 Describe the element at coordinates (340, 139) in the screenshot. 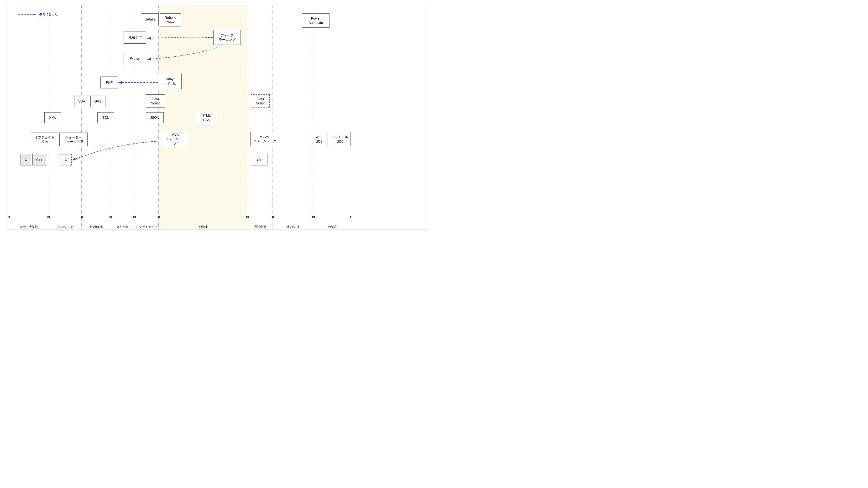

I see `box-agile-dev: アジャイル開発` at that location.